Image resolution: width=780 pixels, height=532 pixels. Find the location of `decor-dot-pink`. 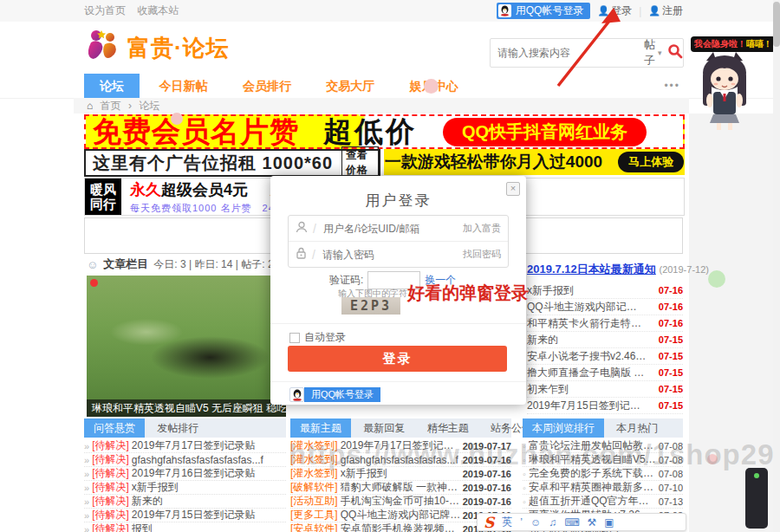

decor-dot-pink is located at coordinates (432, 87).